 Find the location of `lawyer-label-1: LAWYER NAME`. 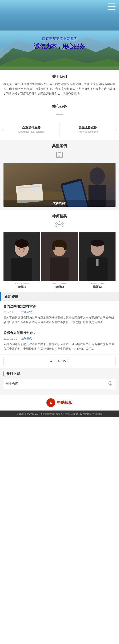

lawyer-label-1: LAWYER NAME is located at coordinates (60, 284).